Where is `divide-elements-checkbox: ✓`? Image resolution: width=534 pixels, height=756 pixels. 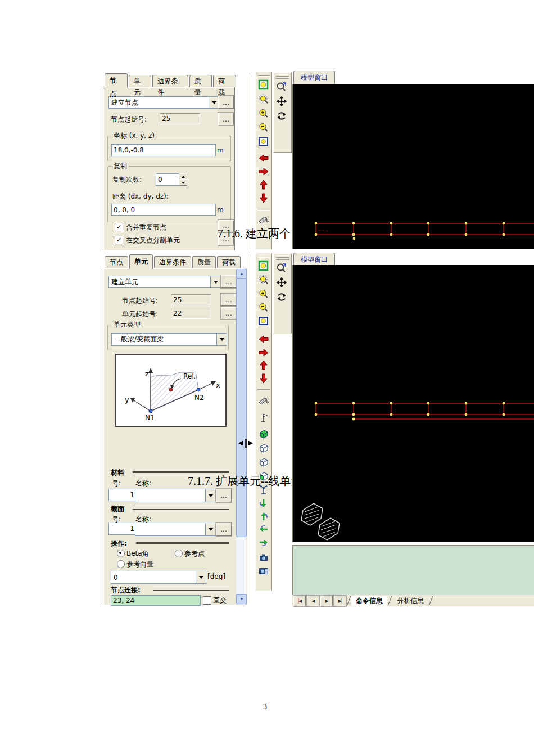 divide-elements-checkbox: ✓ is located at coordinates (119, 240).